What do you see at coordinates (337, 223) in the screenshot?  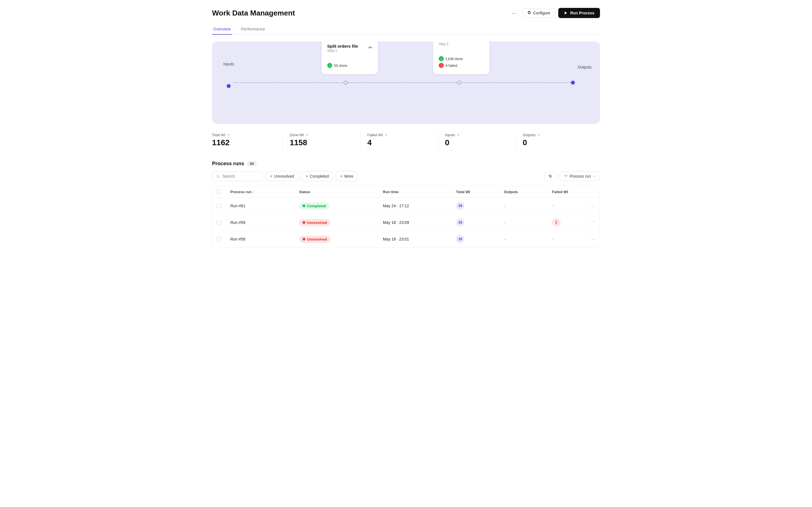 I see `run-status-2: Unresolved` at bounding box center [337, 223].